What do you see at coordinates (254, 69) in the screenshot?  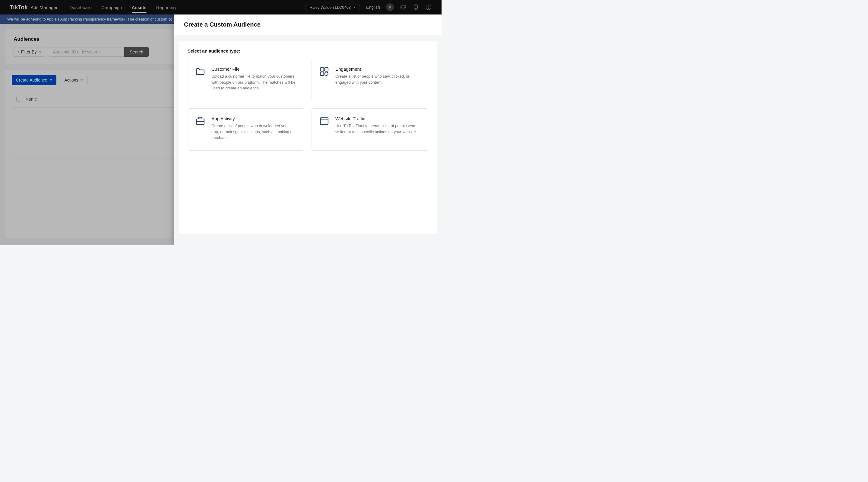 I see `option-title: Customer File` at bounding box center [254, 69].